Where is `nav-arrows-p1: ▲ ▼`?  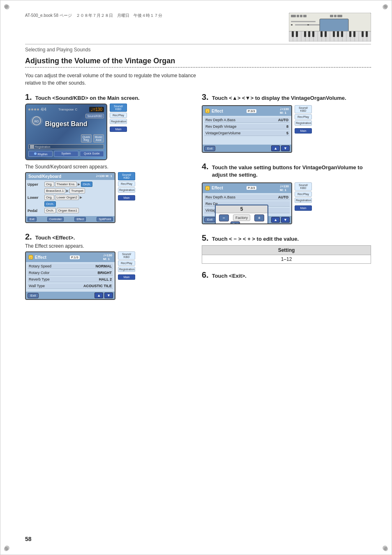
nav-arrows-p1: ▲ ▼ is located at coordinates (104, 295).